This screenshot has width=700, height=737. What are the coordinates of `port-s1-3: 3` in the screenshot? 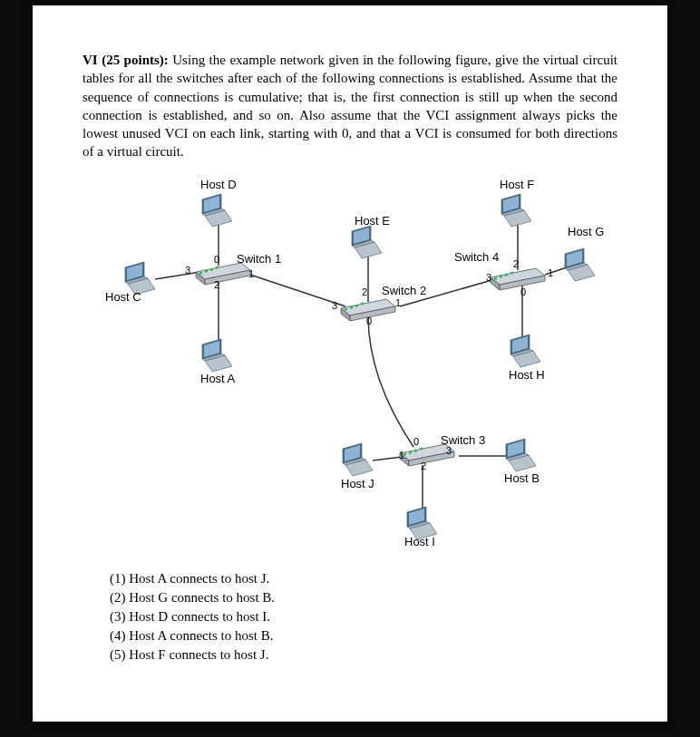 It's located at (188, 270).